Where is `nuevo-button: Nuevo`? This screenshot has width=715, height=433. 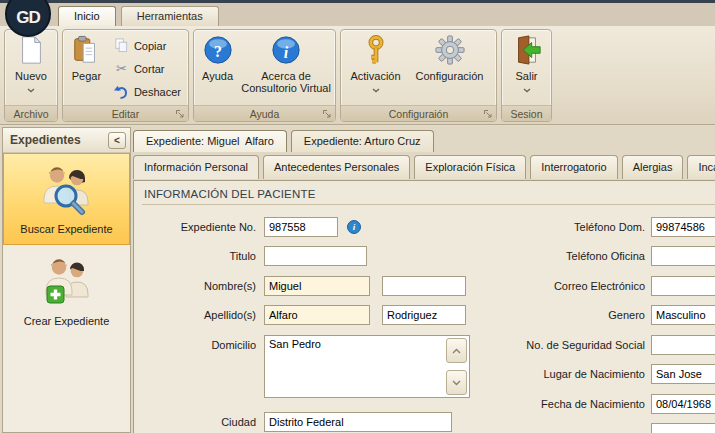 nuevo-button: Nuevo is located at coordinates (31, 68).